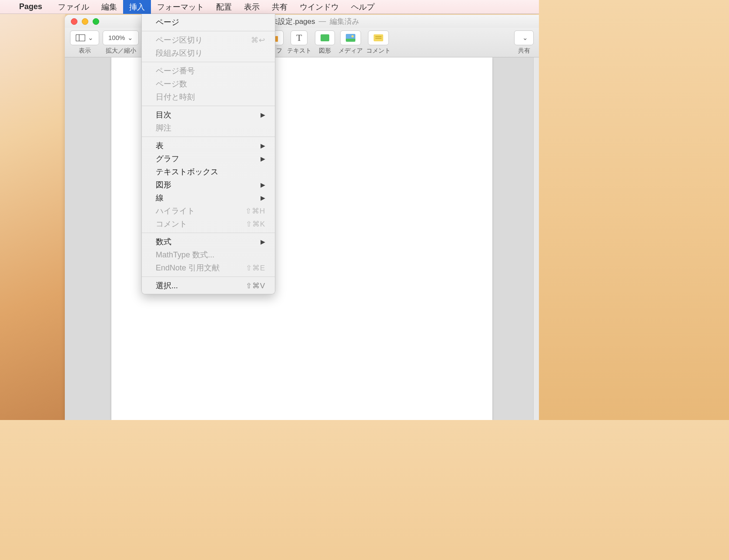 The image size is (729, 560). What do you see at coordinates (208, 128) in the screenshot?
I see `menu-item: 脚注` at bounding box center [208, 128].